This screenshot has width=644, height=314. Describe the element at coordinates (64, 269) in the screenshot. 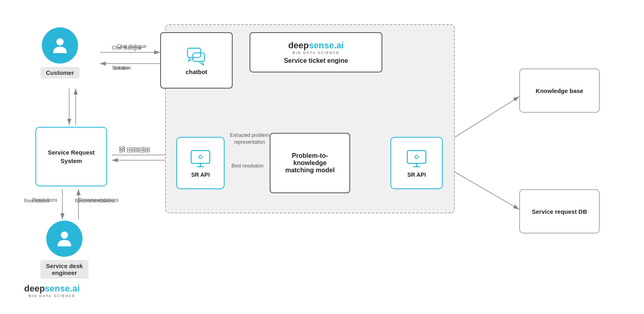

I see `service-desk-label: Service desk engineer` at that location.